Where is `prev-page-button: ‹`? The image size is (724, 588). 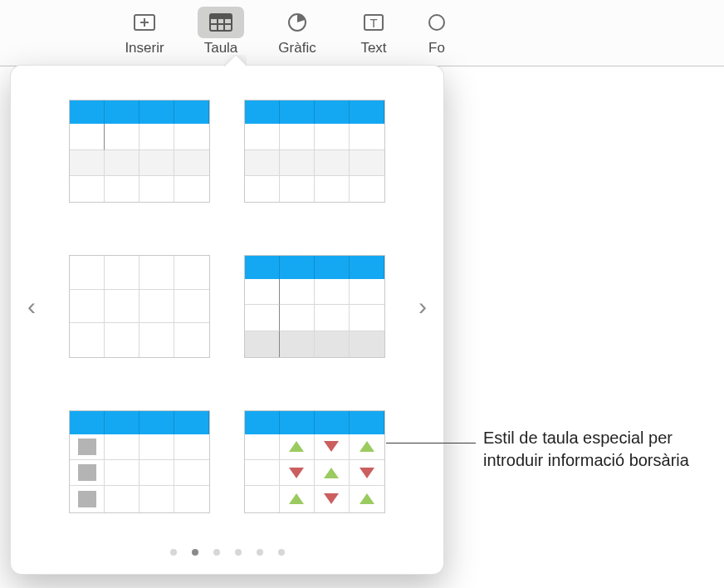 prev-page-button: ‹ is located at coordinates (32, 307).